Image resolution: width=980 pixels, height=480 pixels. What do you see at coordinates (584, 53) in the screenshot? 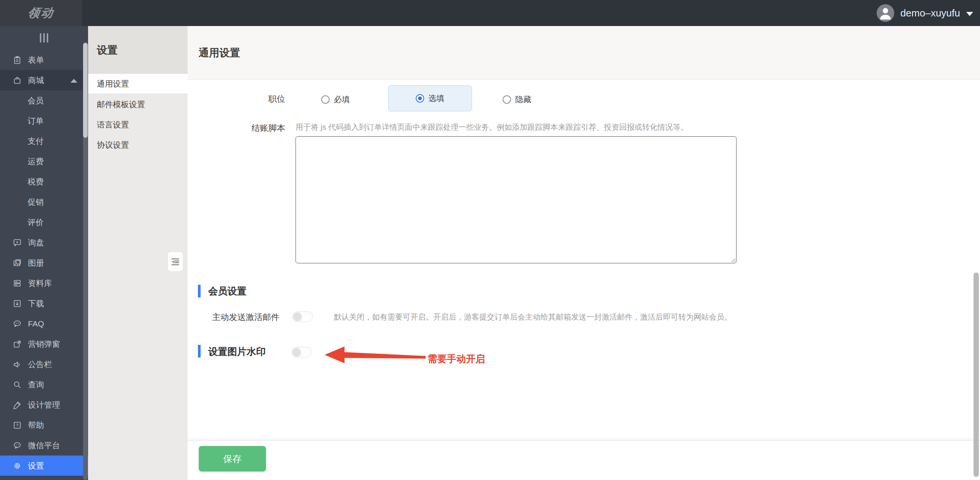
I see `page-header: 通用设置` at bounding box center [584, 53].